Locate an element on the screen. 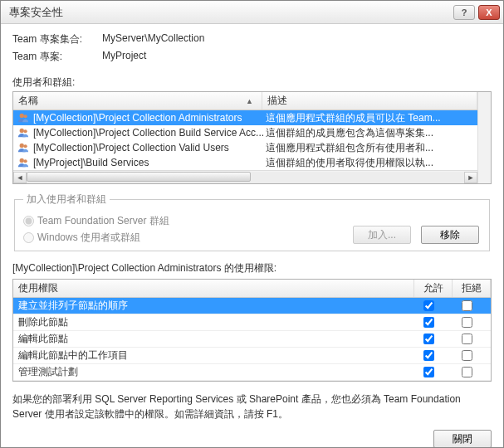 This screenshot has height=448, width=504. scroll-right-icon: ► is located at coordinates (471, 178).